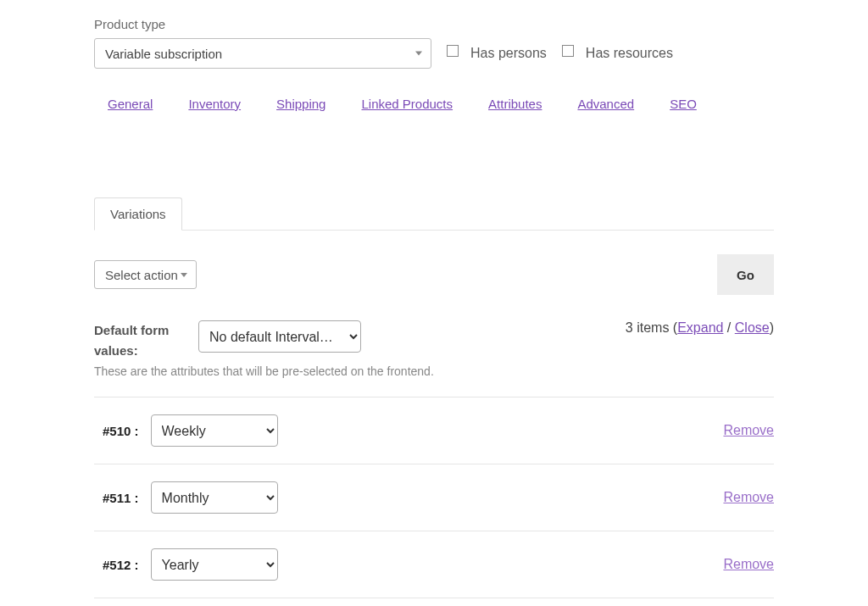 The width and height of the screenshot is (868, 606). What do you see at coordinates (434, 431) in the screenshot?
I see `variation-row: #510 : Weekly Remove` at bounding box center [434, 431].